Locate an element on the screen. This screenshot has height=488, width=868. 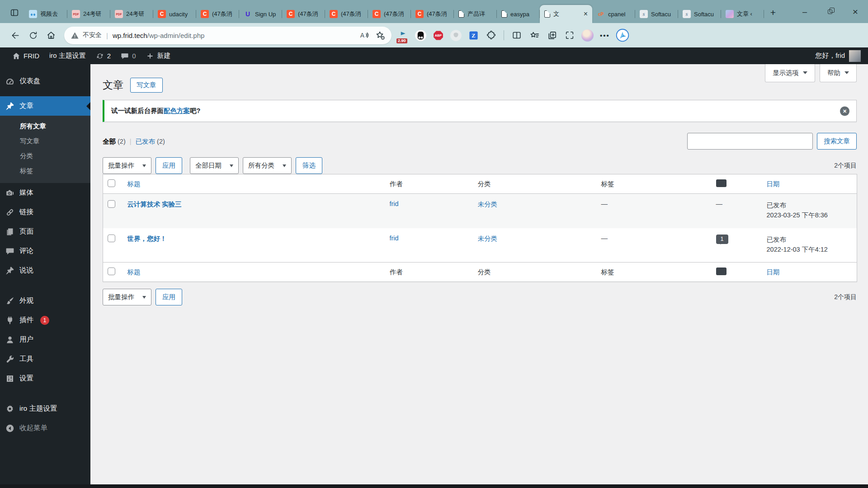
browser-tab-1: 视频去 is located at coordinates (46, 14).